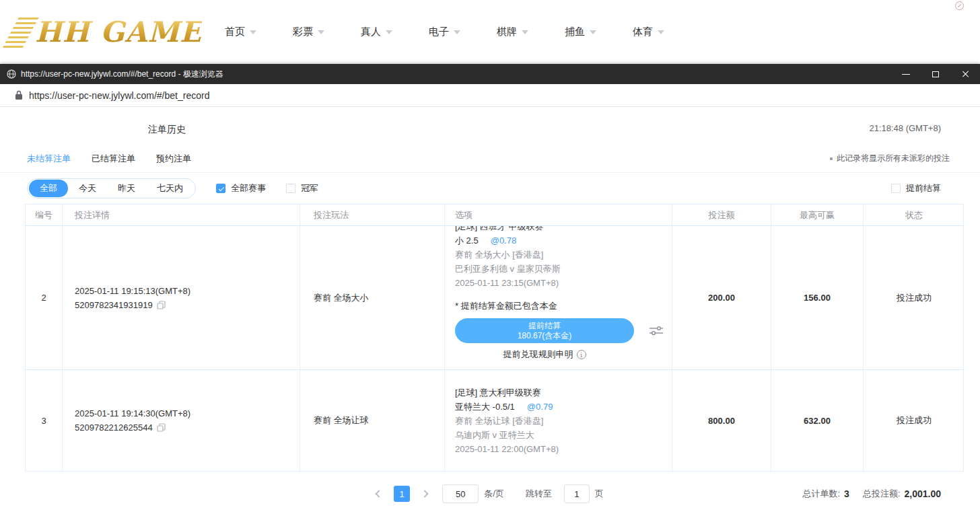  Describe the element at coordinates (21, 32) in the screenshot. I see `logo-stripes-icon` at that location.